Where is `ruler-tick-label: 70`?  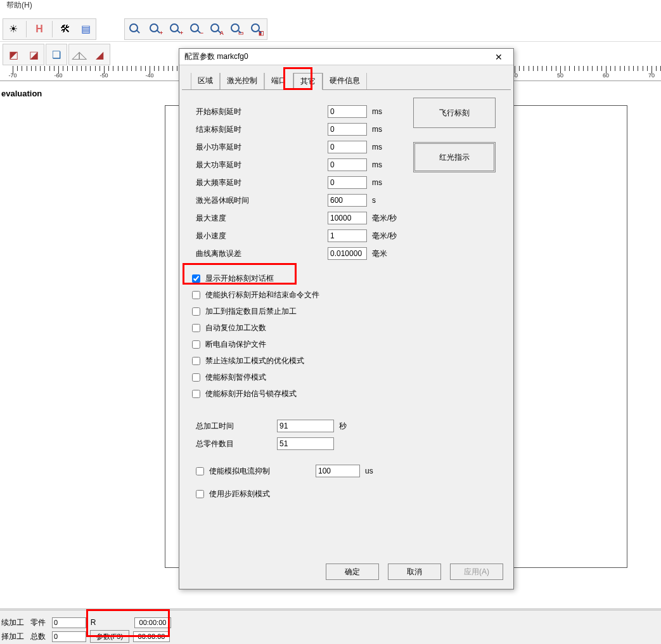 ruler-tick-label: 70 is located at coordinates (651, 75).